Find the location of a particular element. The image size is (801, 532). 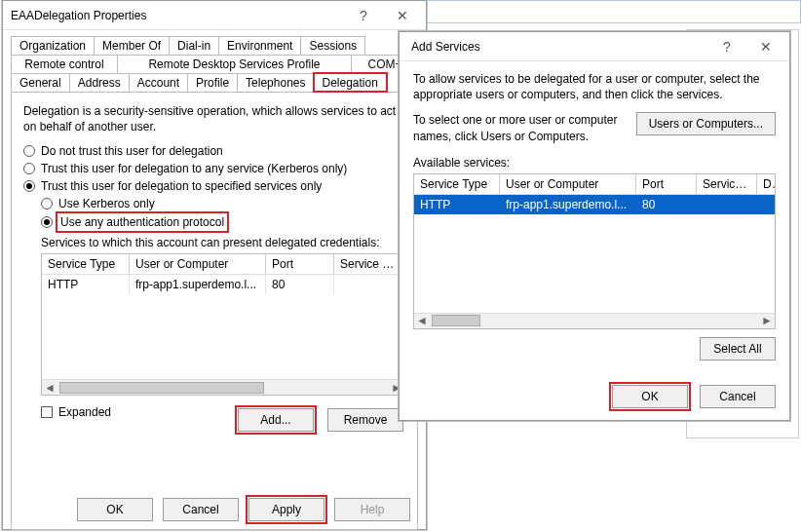

tab-address: Address is located at coordinates (99, 82).